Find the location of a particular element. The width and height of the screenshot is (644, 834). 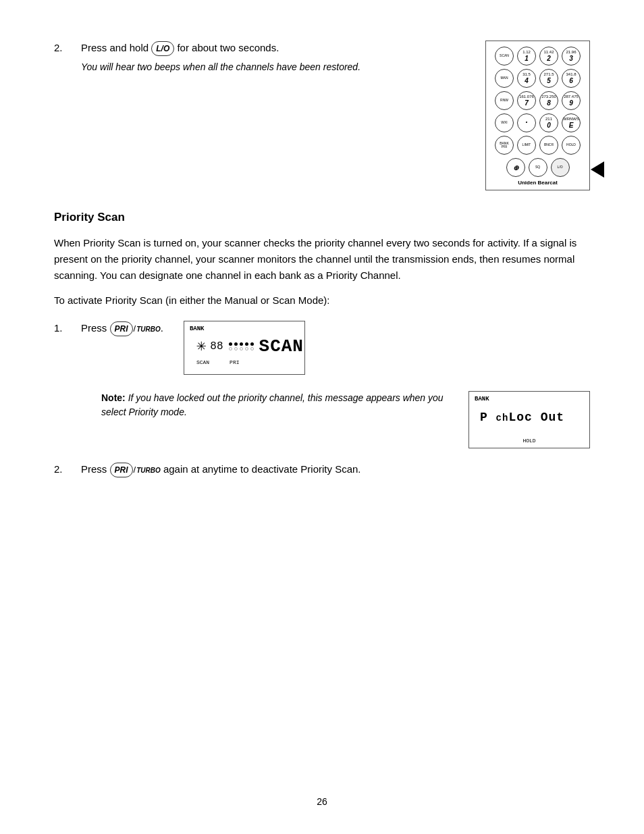

step-1-content: Press PRI/TURBO. BANK ✳ 88 is located at coordinates (336, 348).